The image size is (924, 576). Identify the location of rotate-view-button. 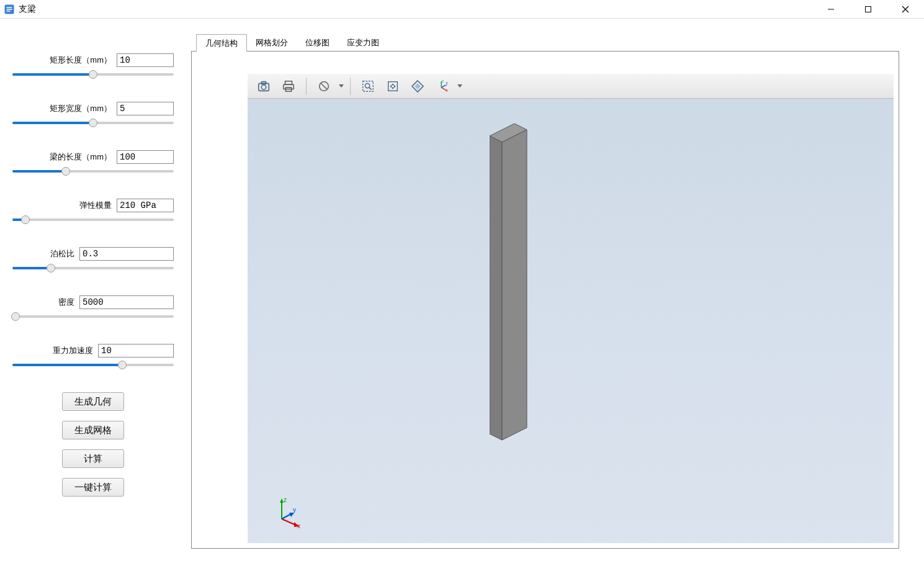
(418, 86).